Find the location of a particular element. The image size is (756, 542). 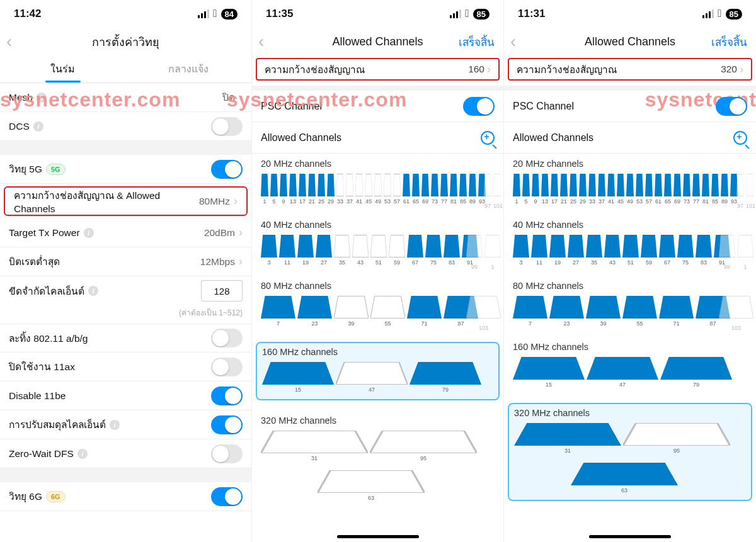

tab-indoor: ในร่ม is located at coordinates (63, 69).